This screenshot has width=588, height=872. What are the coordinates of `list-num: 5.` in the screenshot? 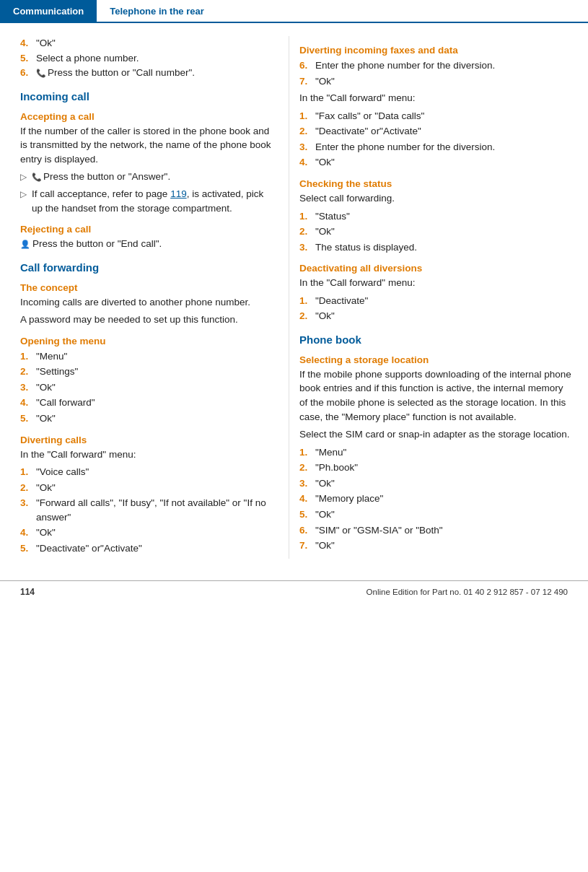 It's located at (26, 58).